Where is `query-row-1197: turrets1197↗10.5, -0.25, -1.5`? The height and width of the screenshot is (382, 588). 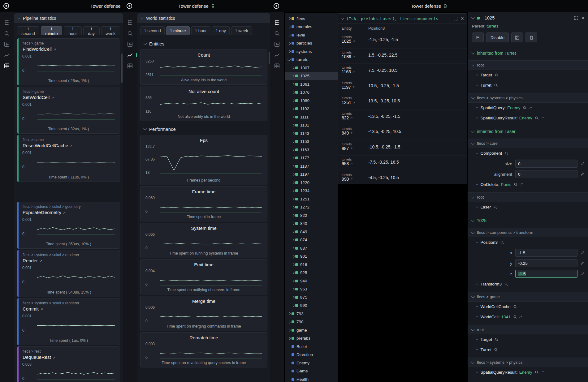
query-row-1197: turrets1197↗10.5, -0.25, -1.5 is located at coordinates (402, 87).